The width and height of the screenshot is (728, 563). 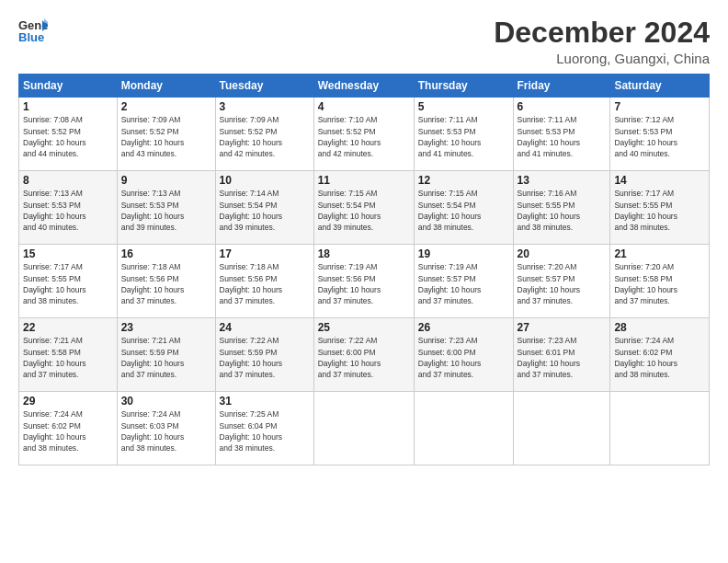 I want to click on day-number: 14, so click(x=660, y=180).